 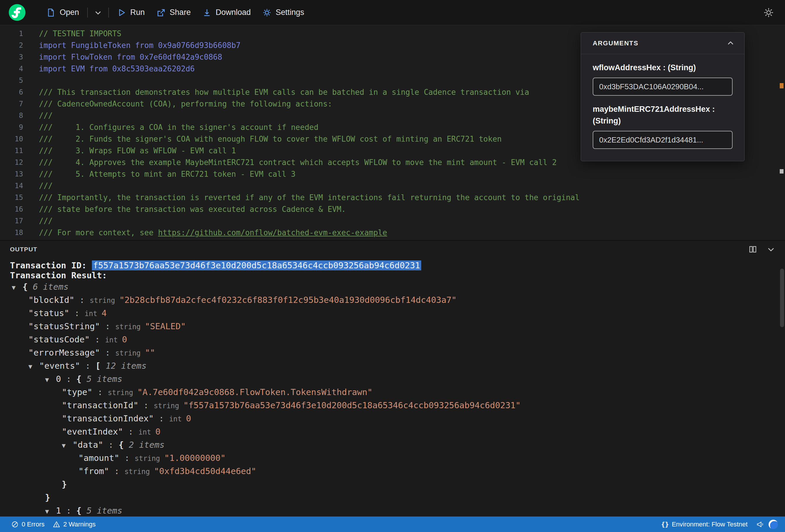 I want to click on code-segment: // TESTNET IMPORTS, so click(x=80, y=34).